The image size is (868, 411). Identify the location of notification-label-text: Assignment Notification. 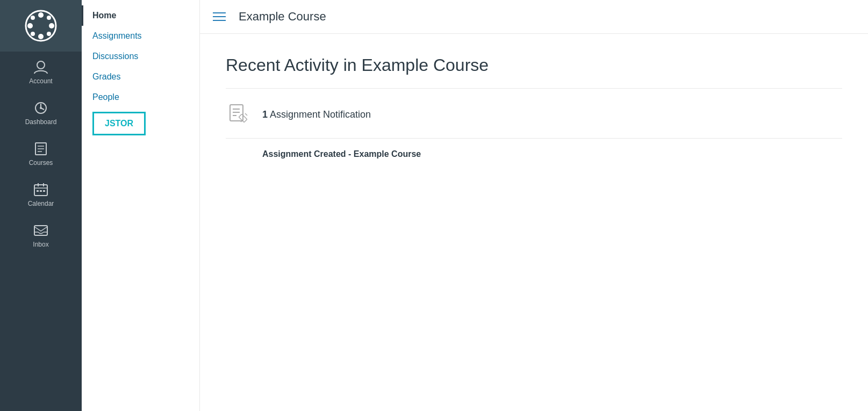
(320, 114).